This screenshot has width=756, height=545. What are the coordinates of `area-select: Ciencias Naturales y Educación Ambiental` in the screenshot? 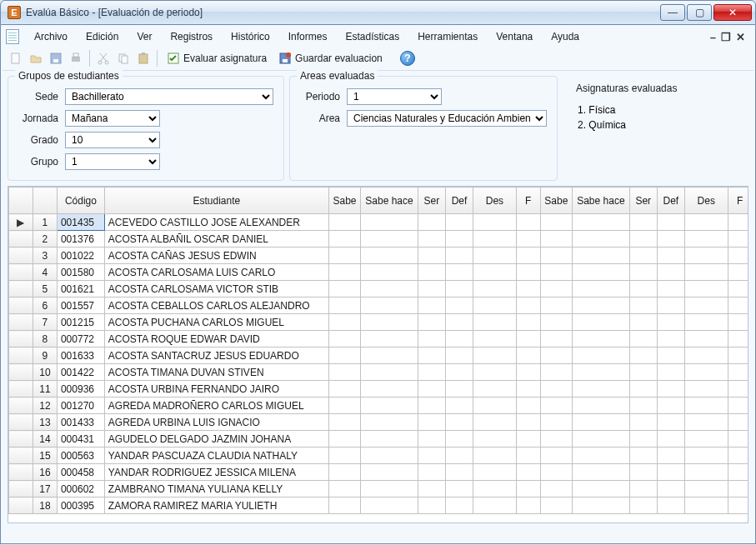 It's located at (447, 118).